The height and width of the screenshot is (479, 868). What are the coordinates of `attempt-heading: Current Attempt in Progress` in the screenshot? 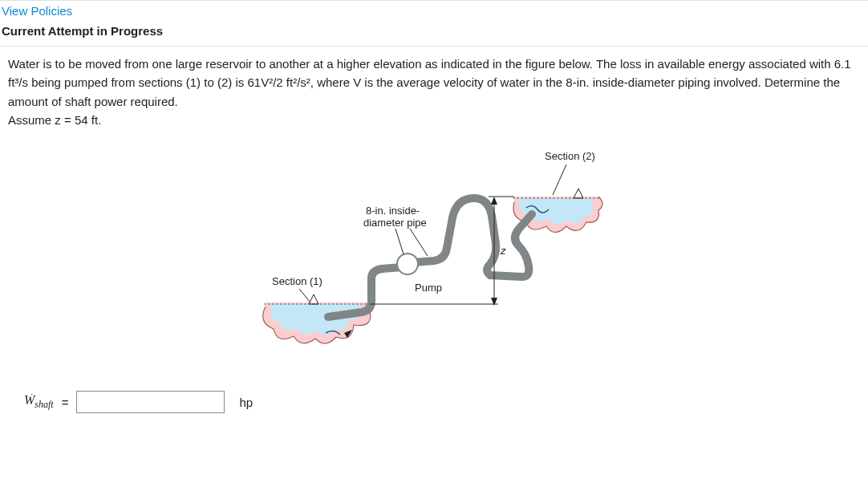 It's located at (434, 34).